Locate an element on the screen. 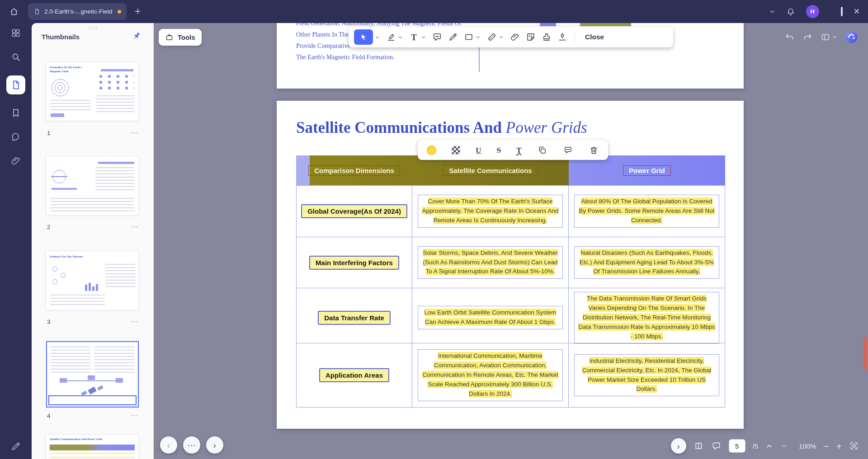 Image resolution: width=868 pixels, height=459 pixels. page-viewport-indicator is located at coordinates (92, 400).